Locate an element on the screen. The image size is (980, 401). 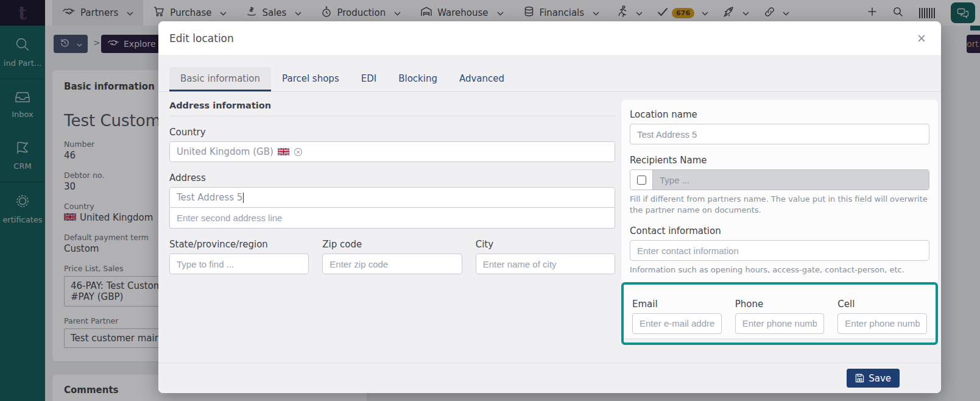
location-name-input is located at coordinates (780, 134).